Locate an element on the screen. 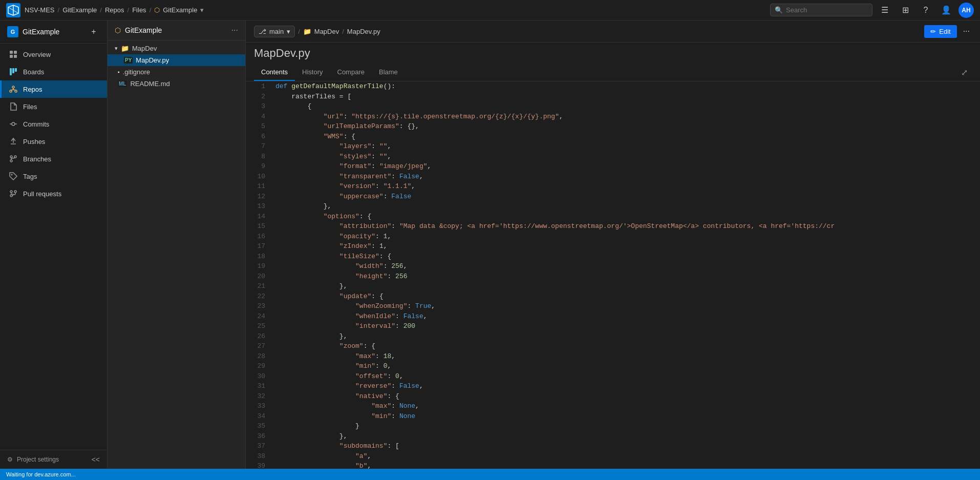  sidebar-item-boards: Boards is located at coordinates (53, 72).